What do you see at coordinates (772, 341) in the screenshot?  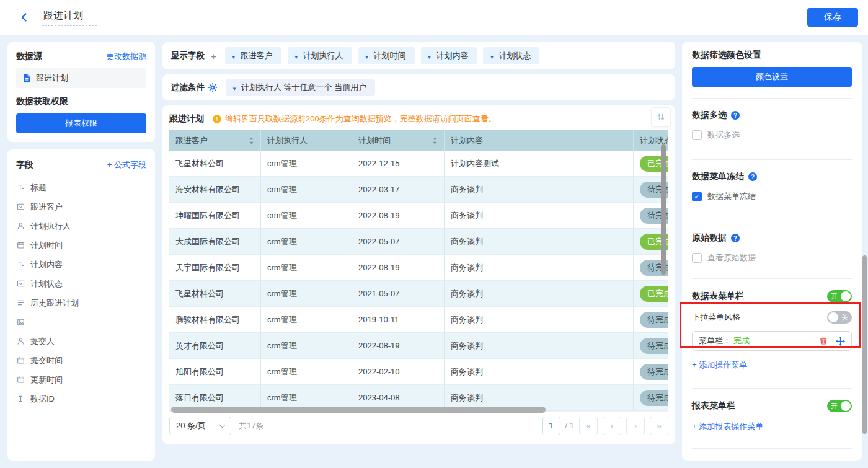 I see `menu-item-row: 菜单栏： 完成` at bounding box center [772, 341].